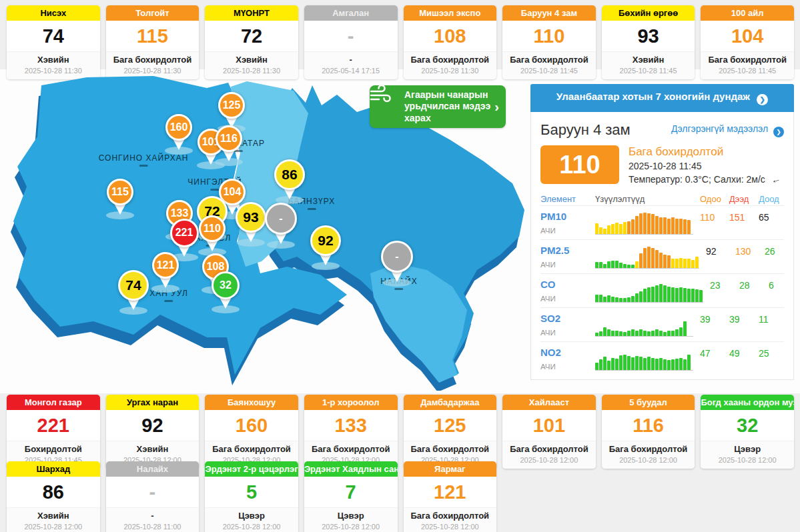  I want to click on column-element: Элемент, so click(568, 199).